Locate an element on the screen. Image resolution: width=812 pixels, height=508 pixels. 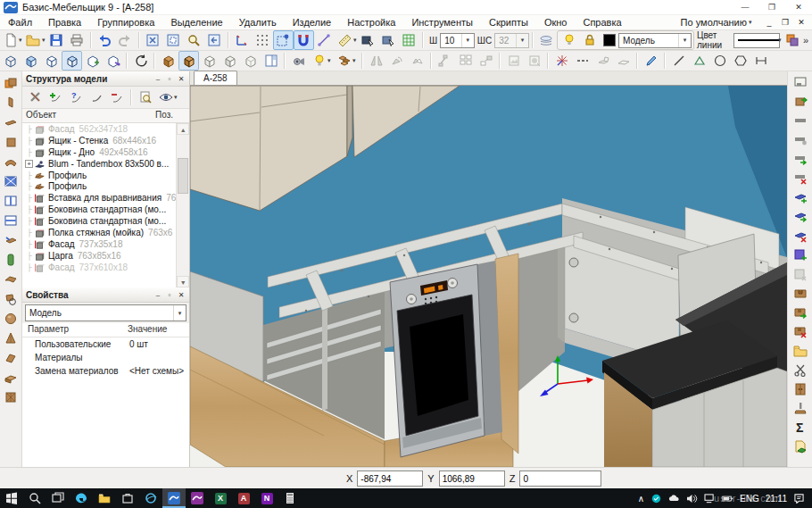
fastener-icon is located at coordinates (800, 121).